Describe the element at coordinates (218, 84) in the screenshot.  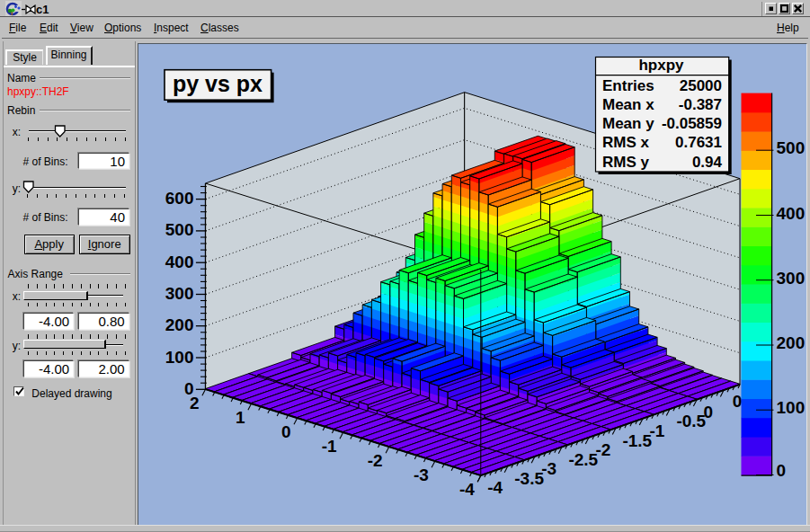
I see `svg-text: py vs px` at that location.